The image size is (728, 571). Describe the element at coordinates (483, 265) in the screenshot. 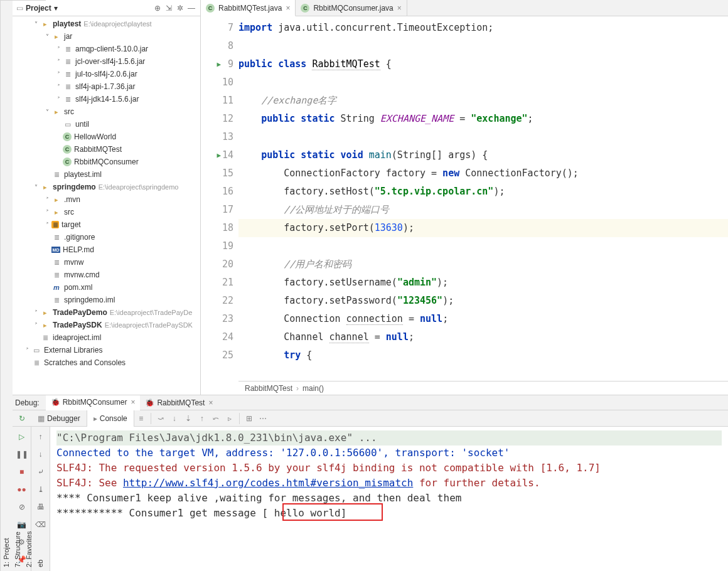

I see `code-line: //用户名和密码` at that location.